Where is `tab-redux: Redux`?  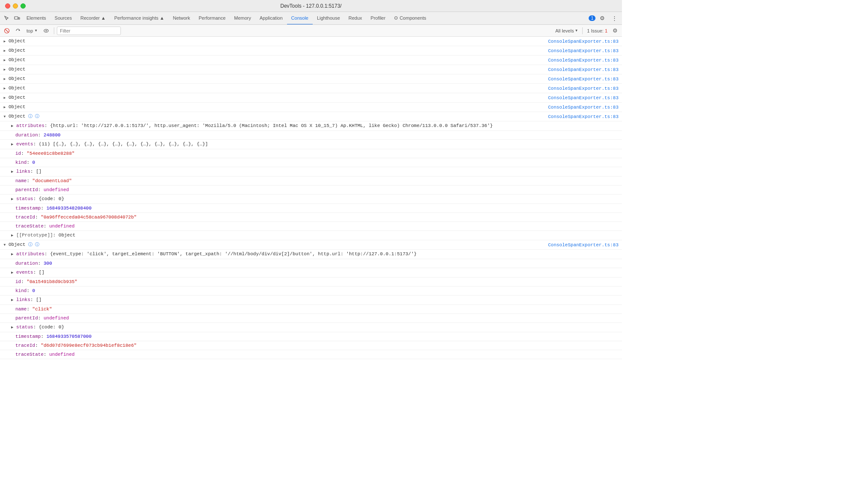 tab-redux: Redux is located at coordinates (355, 18).